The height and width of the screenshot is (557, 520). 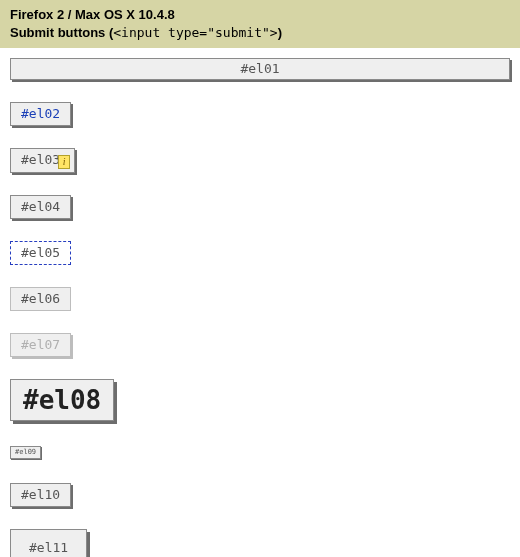 What do you see at coordinates (260, 299) in the screenshot?
I see `row-el06: #el06` at bounding box center [260, 299].